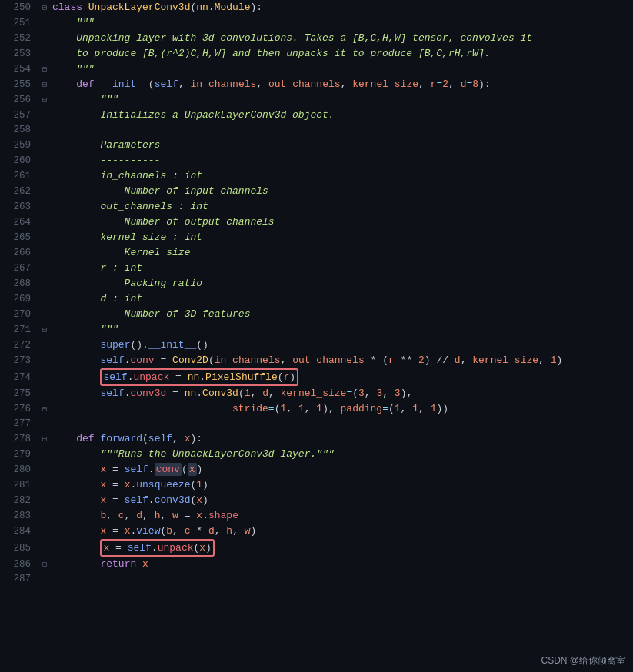 The image size is (633, 672). I want to click on line-268: 268 Packing ratio, so click(317, 284).